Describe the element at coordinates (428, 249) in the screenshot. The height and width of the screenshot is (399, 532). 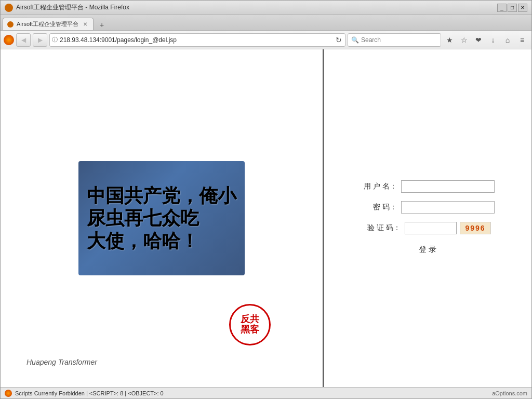
I see `login-button: 登 录` at that location.